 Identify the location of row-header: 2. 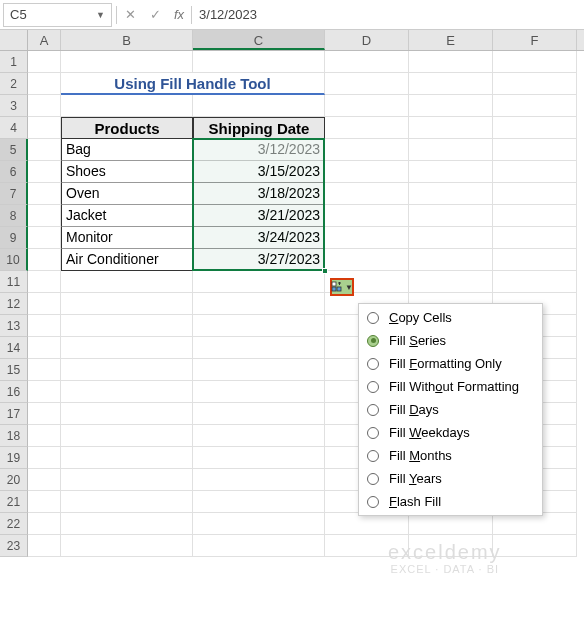
(14, 84).